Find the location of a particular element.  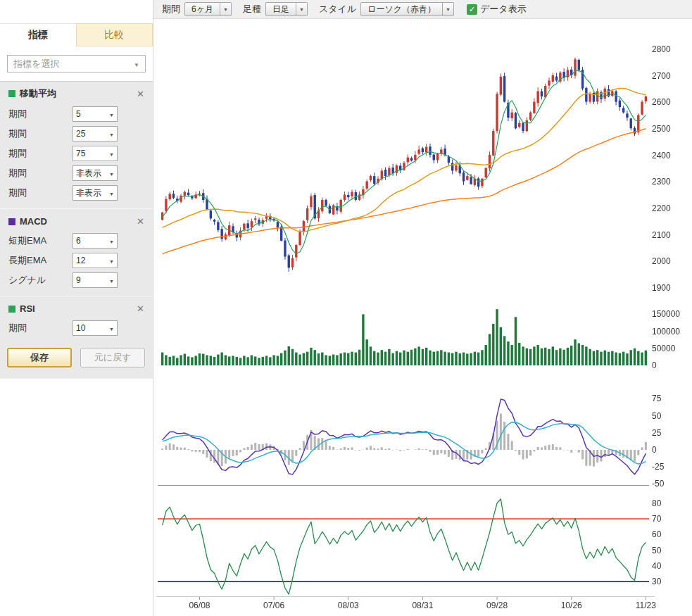

param-row: シグナル 9 is located at coordinates (76, 280).